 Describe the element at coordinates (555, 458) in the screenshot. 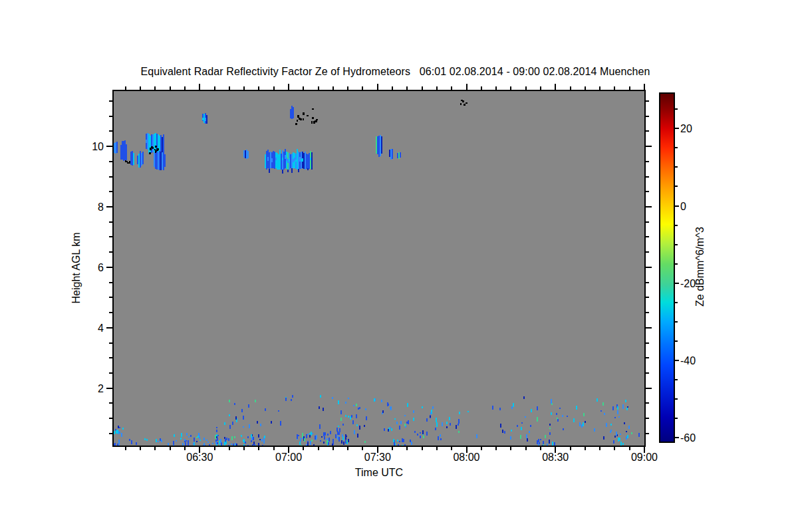

I see `x-tick-label: 08:30` at that location.